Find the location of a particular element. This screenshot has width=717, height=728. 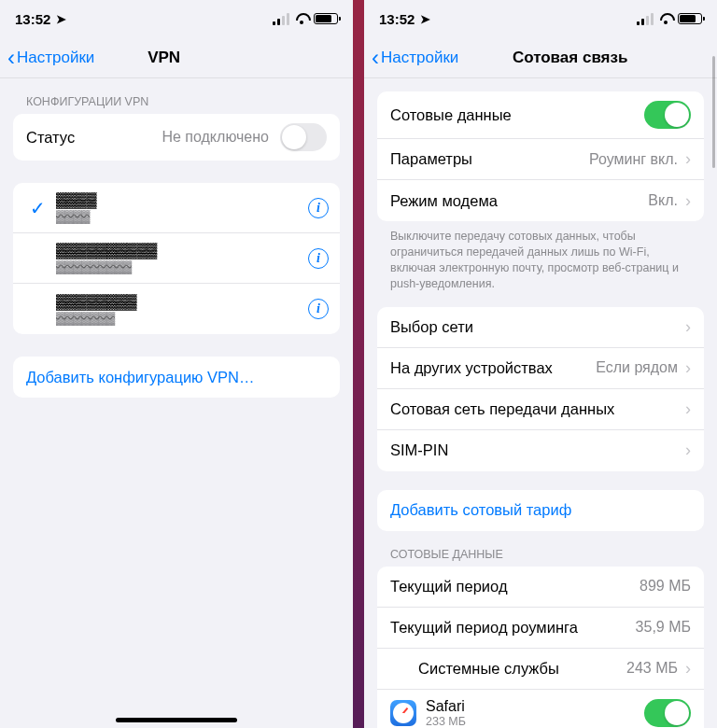

row-cellular-data: Сотовые данные is located at coordinates (541, 116).